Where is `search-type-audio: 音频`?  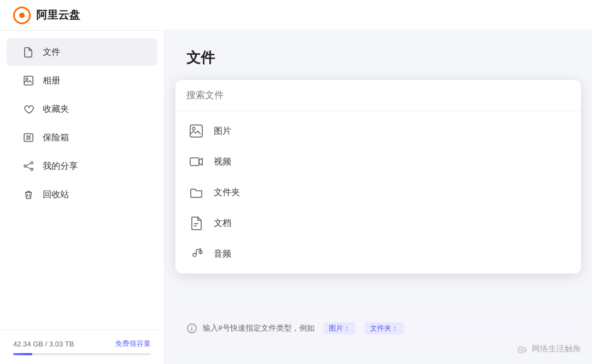
search-type-audio: 音频 is located at coordinates (378, 254).